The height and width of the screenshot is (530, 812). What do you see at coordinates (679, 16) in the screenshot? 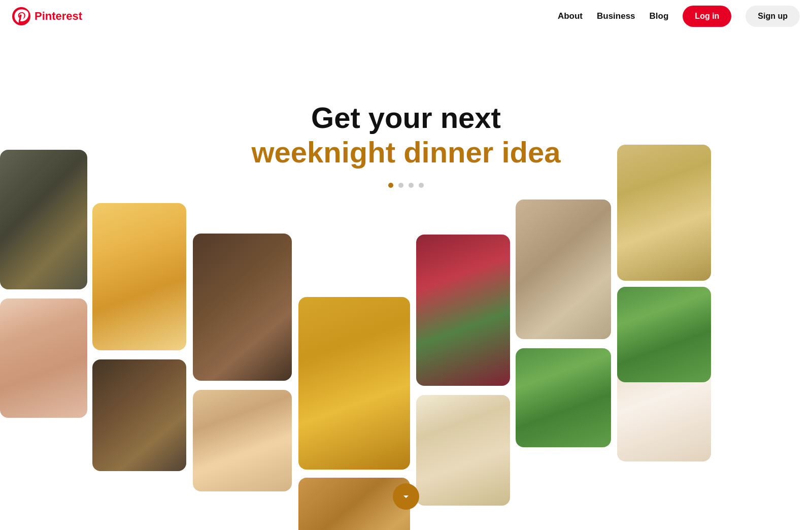
I see `nav: About Business Blog Log in Sign up` at bounding box center [679, 16].